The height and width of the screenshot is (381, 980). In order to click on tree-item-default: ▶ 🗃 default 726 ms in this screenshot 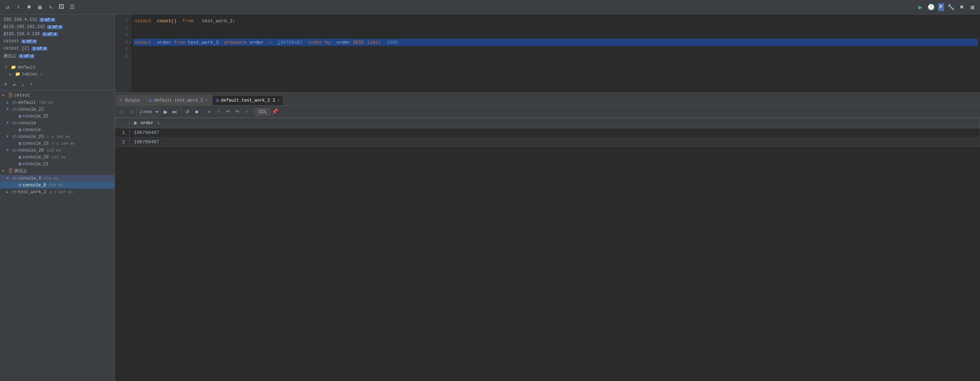, I will do `click(57, 102)`.